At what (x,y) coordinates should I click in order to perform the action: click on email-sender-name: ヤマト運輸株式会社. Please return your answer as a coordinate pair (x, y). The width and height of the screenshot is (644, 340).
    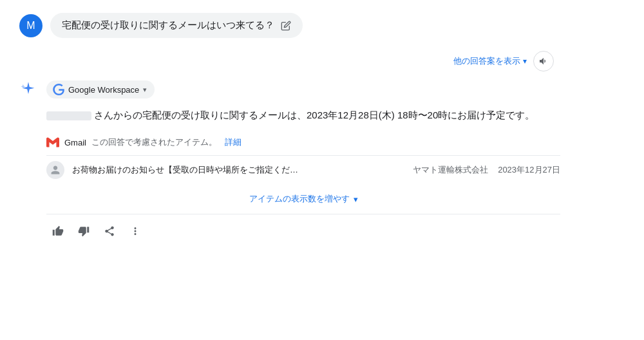
    Looking at the image, I should click on (451, 170).